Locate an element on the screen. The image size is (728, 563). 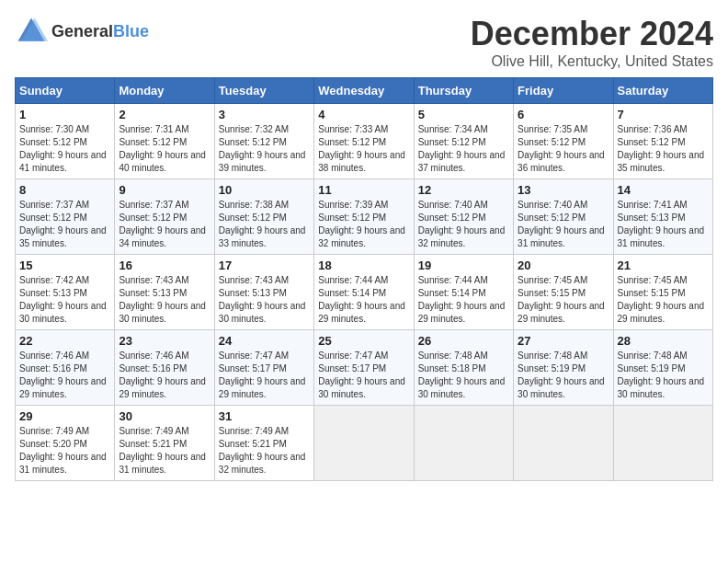
day-number: 13 is located at coordinates (563, 190).